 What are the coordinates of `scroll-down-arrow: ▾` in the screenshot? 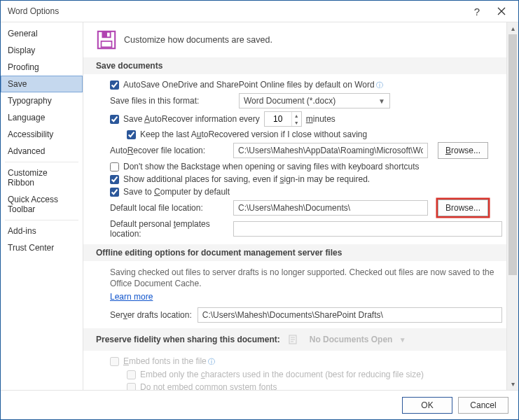 It's located at (513, 384).